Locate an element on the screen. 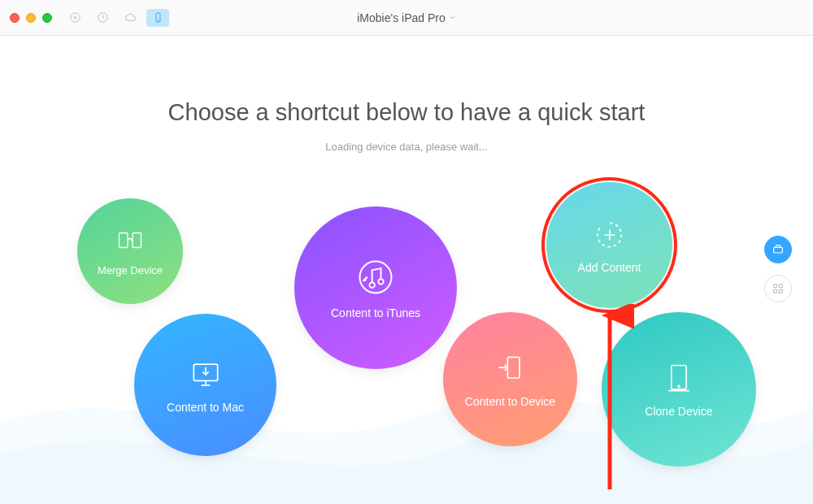  status-text: Loading device data, please wait... is located at coordinates (406, 146).